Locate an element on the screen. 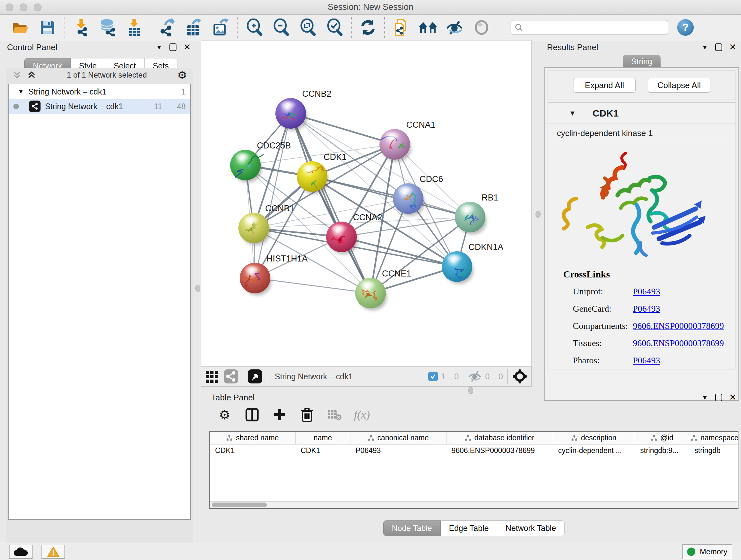 Image resolution: width=741 pixels, height=560 pixels. table-options-gear-icon: ⚙ is located at coordinates (224, 415).